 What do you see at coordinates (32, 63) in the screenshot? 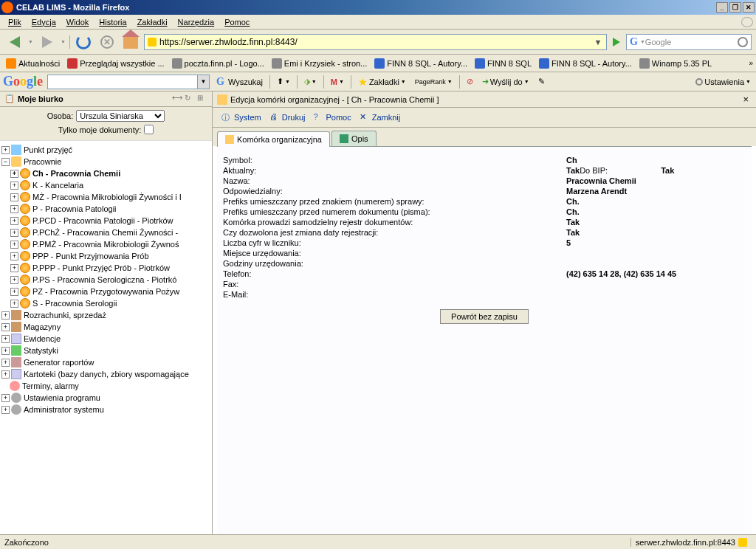
I see `bookmark-item: Aktualności` at bounding box center [32, 63].